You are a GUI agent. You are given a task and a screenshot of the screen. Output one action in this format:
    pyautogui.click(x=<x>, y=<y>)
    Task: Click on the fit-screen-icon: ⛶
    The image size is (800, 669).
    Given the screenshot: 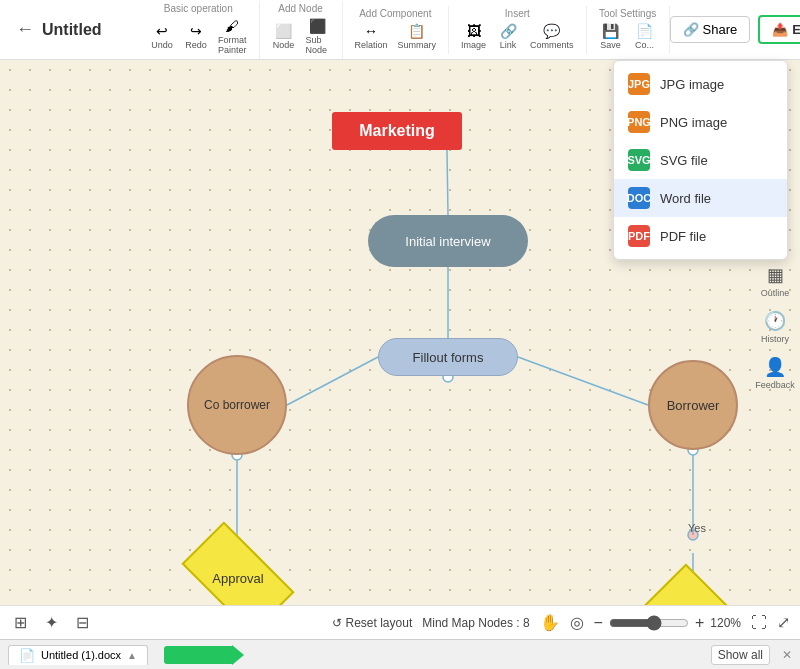 What is the action you would take?
    pyautogui.click(x=759, y=623)
    